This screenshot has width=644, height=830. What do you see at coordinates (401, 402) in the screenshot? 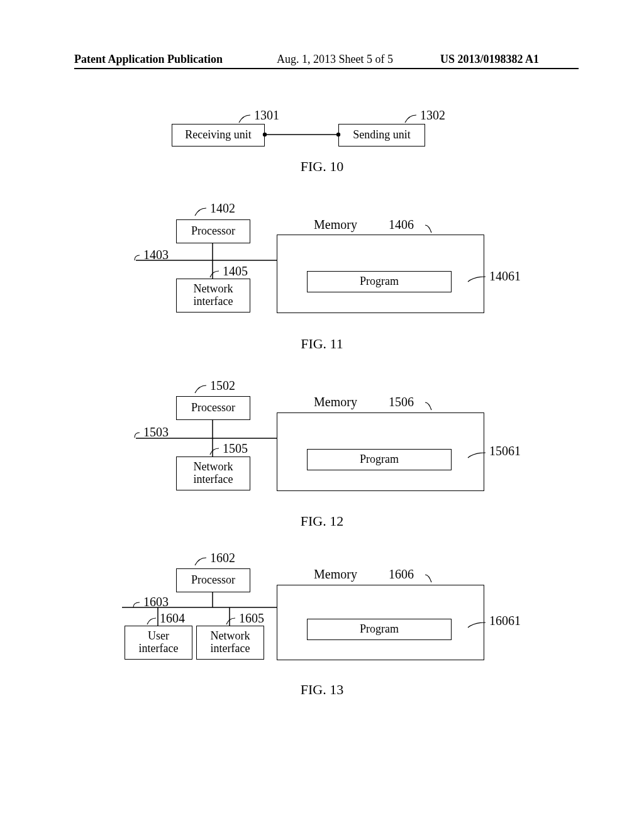
I see `fig12-ref-1506: 1506` at bounding box center [401, 402].